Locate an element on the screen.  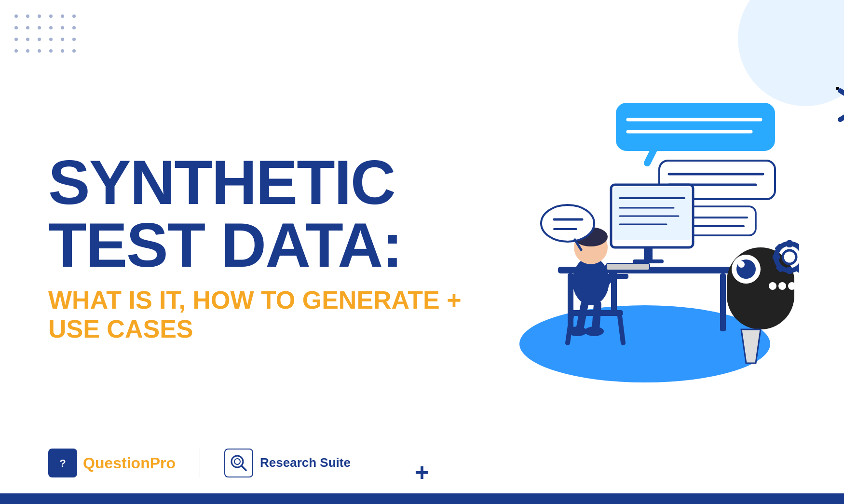
plus-decoration: + is located at coordinates (422, 472).